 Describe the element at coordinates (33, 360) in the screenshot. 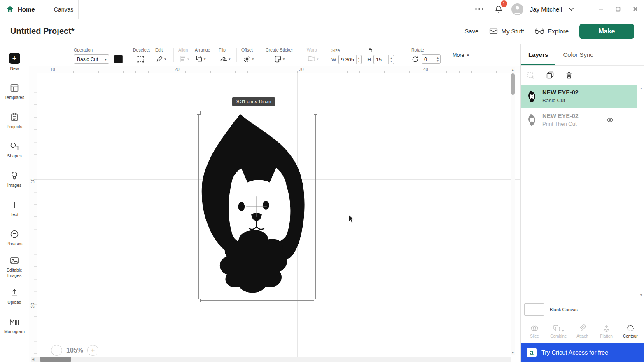

I see `scroll-left-icon: ◀` at that location.